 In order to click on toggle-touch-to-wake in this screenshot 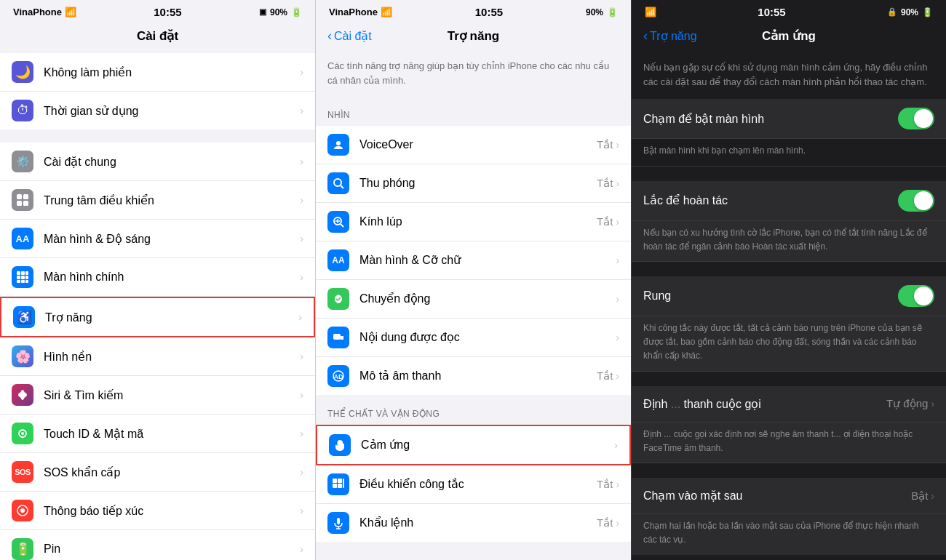, I will do `click(916, 119)`.